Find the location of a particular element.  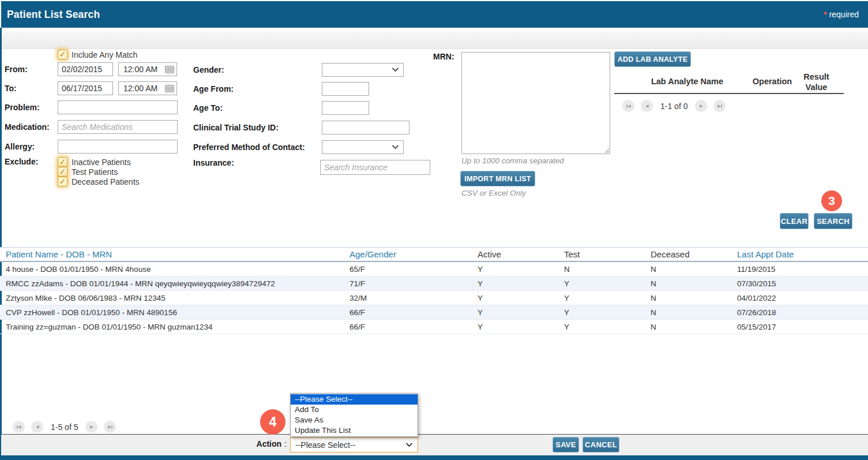

action-select: --Please Select-- is located at coordinates (354, 445).